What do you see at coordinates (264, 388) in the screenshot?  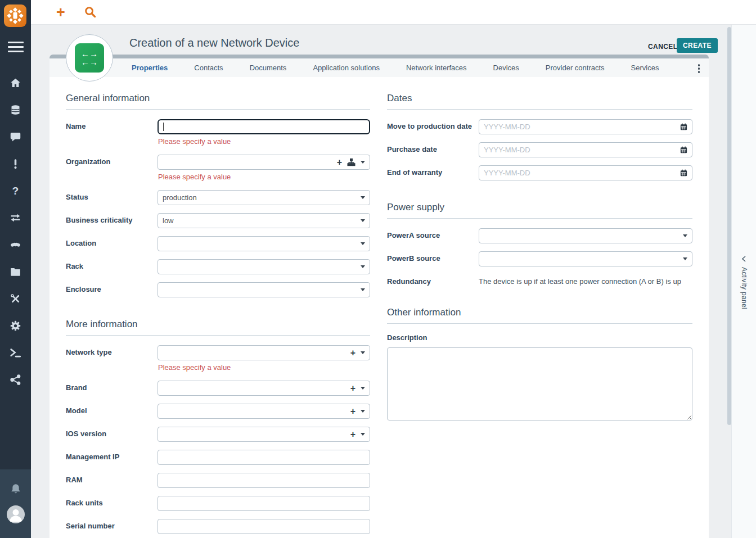 I see `brand-select: +` at bounding box center [264, 388].